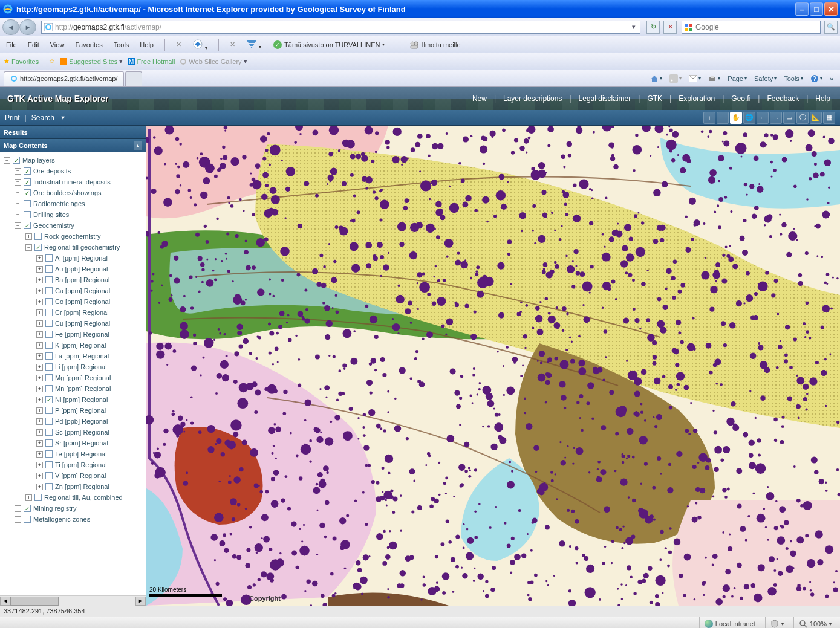  I want to click on layer-link: Cu [ppm] Regional, so click(82, 323).